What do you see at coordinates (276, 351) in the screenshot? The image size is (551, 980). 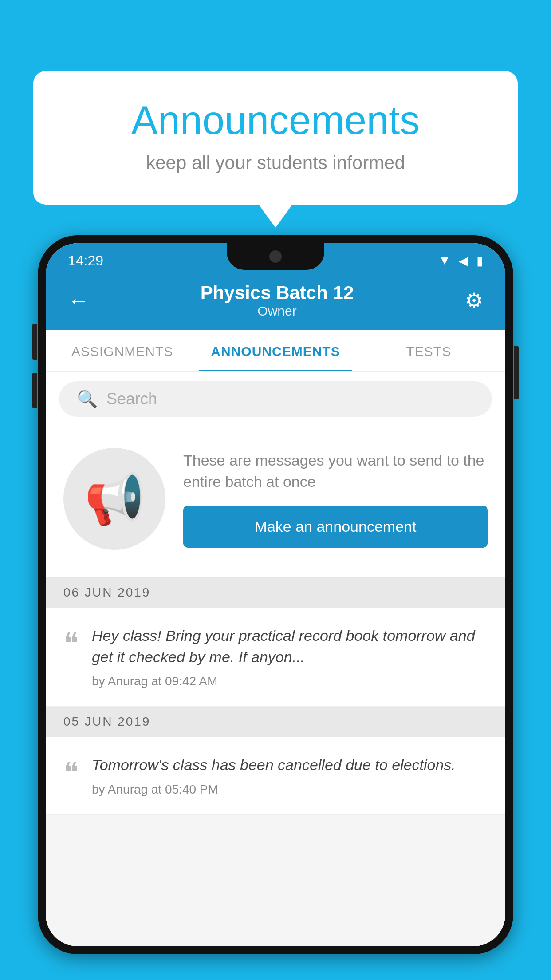 I see `tabs-bar: ASSIGNMENTS ANNOUNCEMENTS TESTS` at bounding box center [276, 351].